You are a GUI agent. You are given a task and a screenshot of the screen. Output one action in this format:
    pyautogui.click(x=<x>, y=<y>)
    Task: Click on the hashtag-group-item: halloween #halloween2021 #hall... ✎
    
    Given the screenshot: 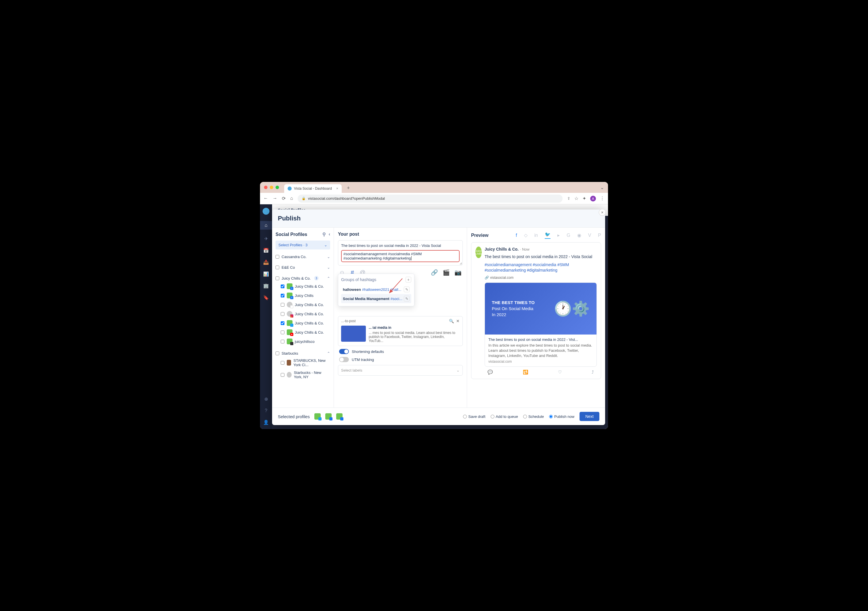 What is the action you would take?
    pyautogui.click(x=376, y=289)
    